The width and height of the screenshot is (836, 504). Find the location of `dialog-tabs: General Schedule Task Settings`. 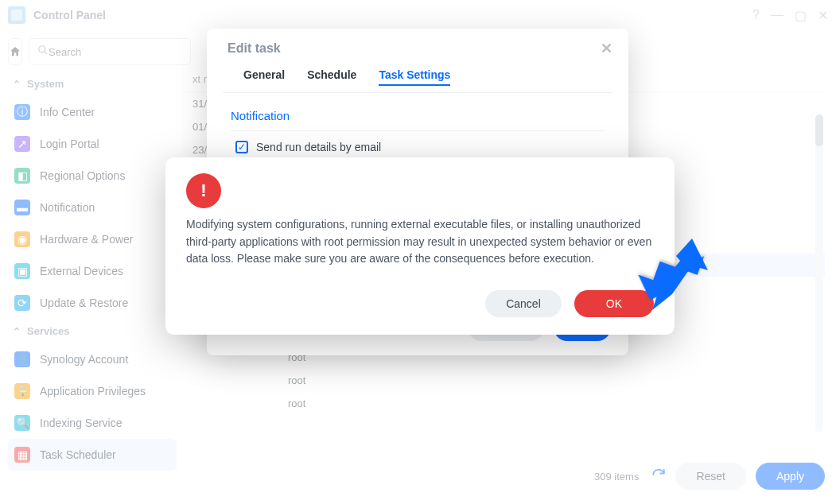

dialog-tabs: General Schedule Task Settings is located at coordinates (418, 76).